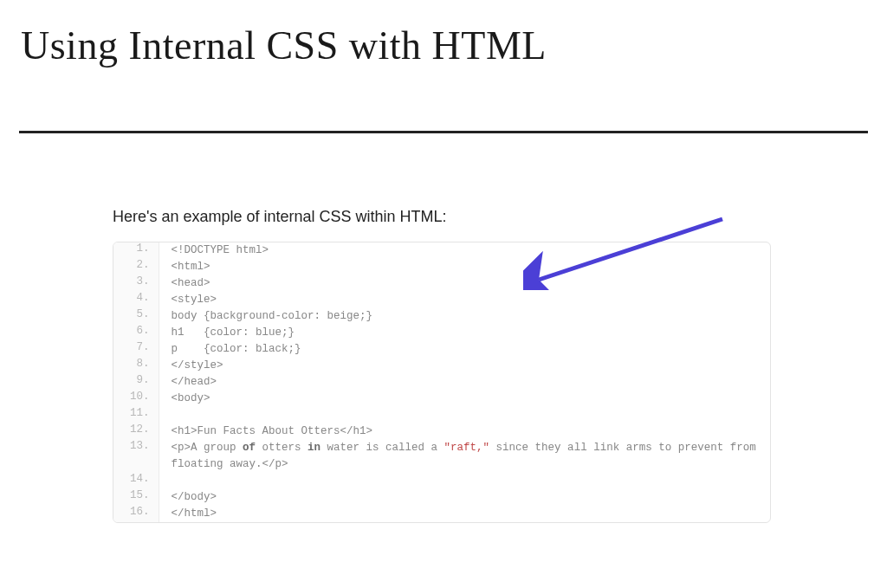 Image resolution: width=887 pixels, height=588 pixels. What do you see at coordinates (444, 216) in the screenshot?
I see `intro-text: Here's an example of internal CSS within…` at bounding box center [444, 216].